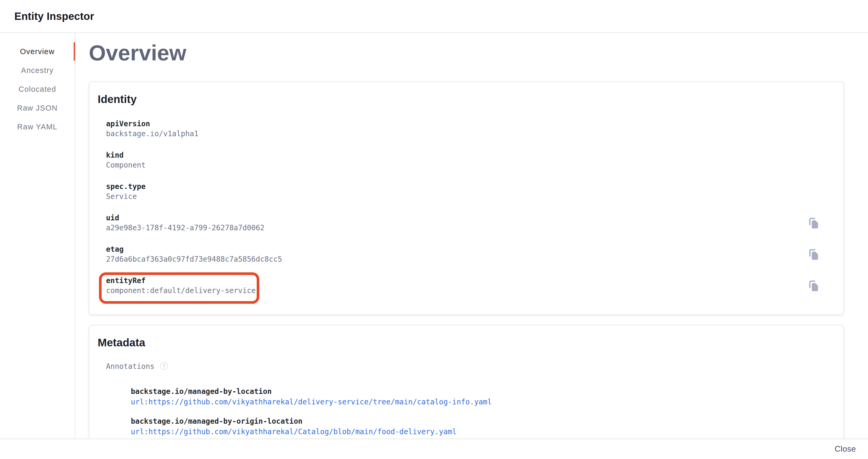 This screenshot has width=868, height=459. I want to click on field-etag: etag 27d6a6bcaf363a0c97fd73e9488c7a5856d…, so click(194, 254).